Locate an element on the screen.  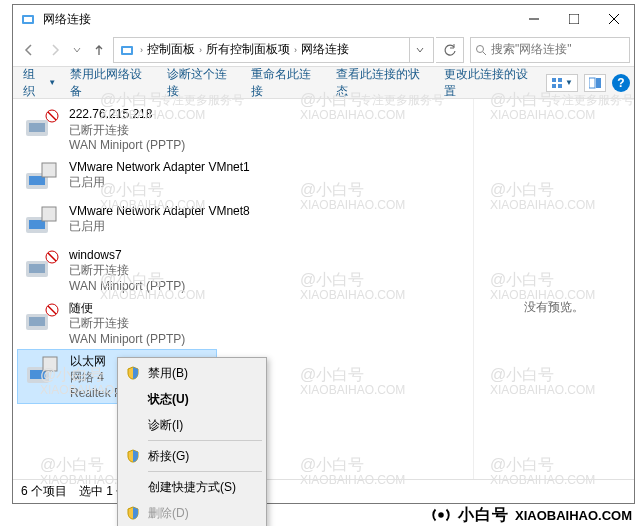
address-dropdown is located at coordinates (419, 50).